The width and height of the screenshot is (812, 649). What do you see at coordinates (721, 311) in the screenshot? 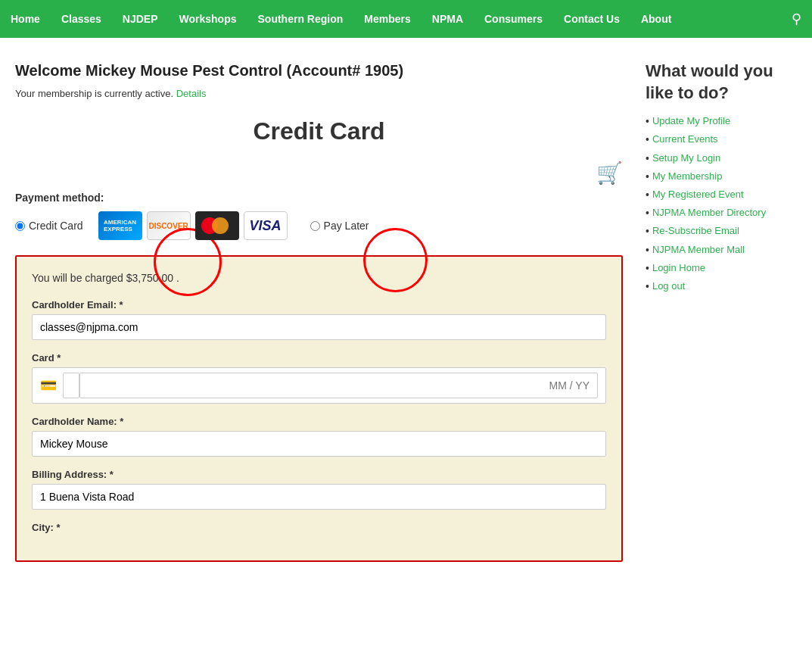
I see `sidebar: What would you like to do? Update My Pro…` at bounding box center [721, 311].